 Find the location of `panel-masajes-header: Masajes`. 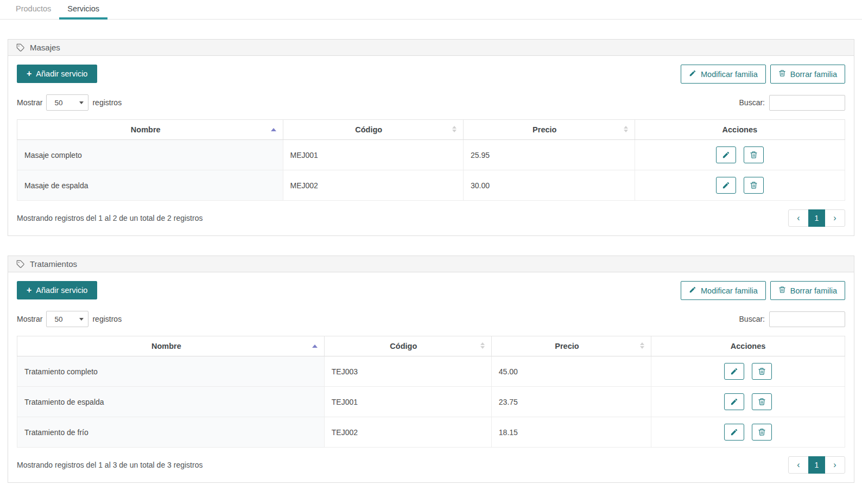

panel-masajes-header: Masajes is located at coordinates (431, 48).